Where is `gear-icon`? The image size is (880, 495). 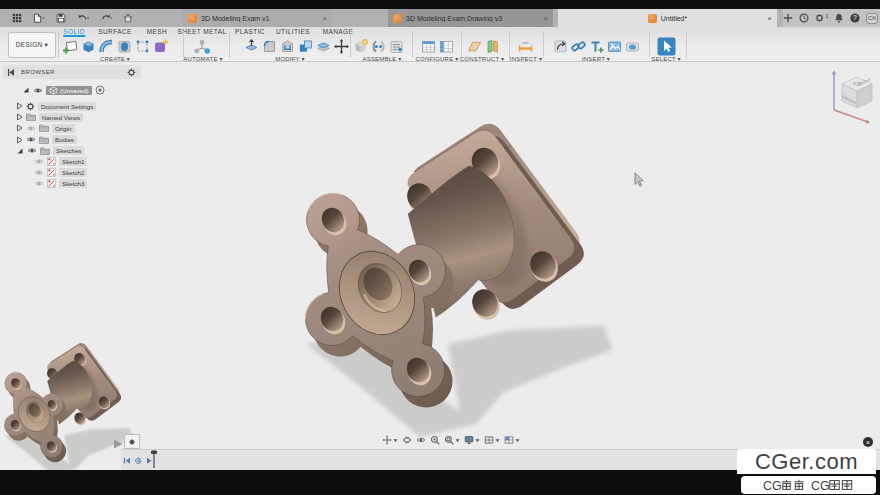
gear-icon is located at coordinates (30, 106).